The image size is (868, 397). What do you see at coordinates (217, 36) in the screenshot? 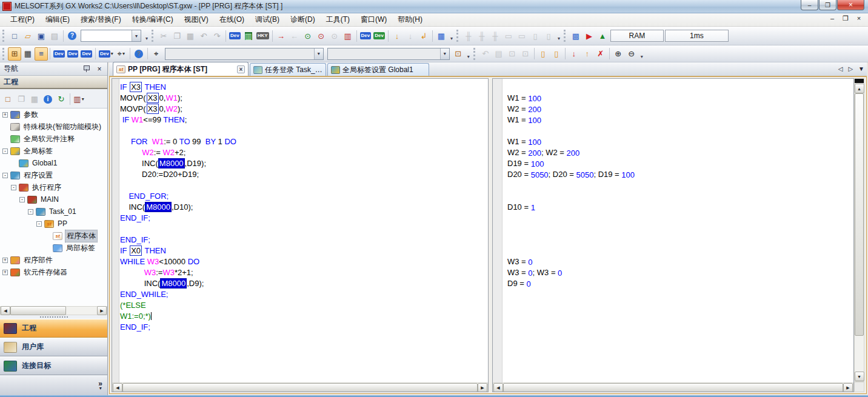
I see `redo-icon: ↷` at bounding box center [217, 36].